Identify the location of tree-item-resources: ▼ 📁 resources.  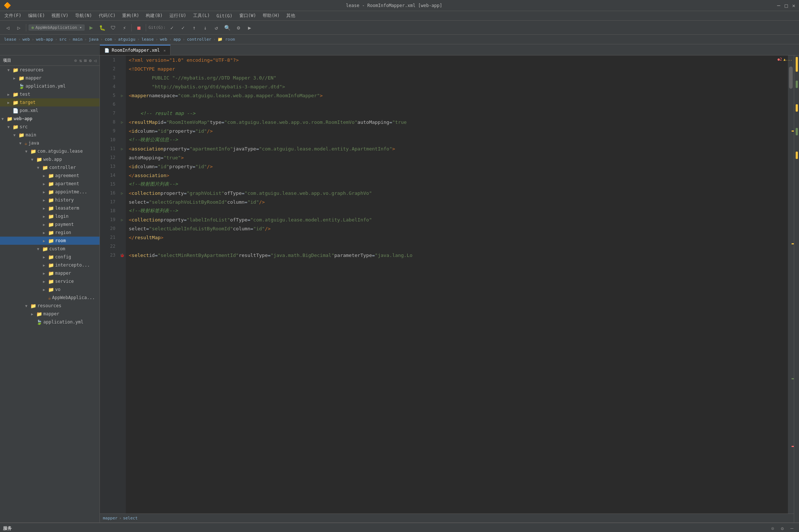
(50, 70).